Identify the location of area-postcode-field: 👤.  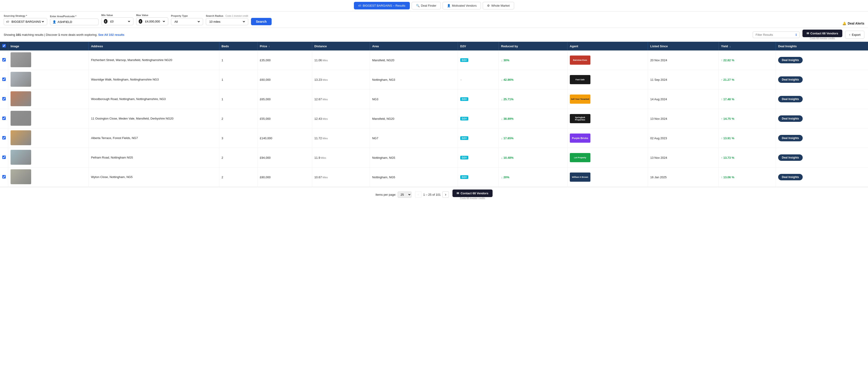
(74, 22).